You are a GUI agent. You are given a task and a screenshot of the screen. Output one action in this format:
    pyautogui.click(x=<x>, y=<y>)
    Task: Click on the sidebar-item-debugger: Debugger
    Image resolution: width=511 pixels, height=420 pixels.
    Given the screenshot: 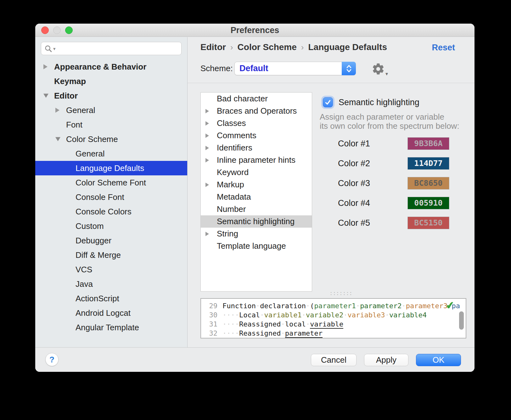 What is the action you would take?
    pyautogui.click(x=111, y=241)
    